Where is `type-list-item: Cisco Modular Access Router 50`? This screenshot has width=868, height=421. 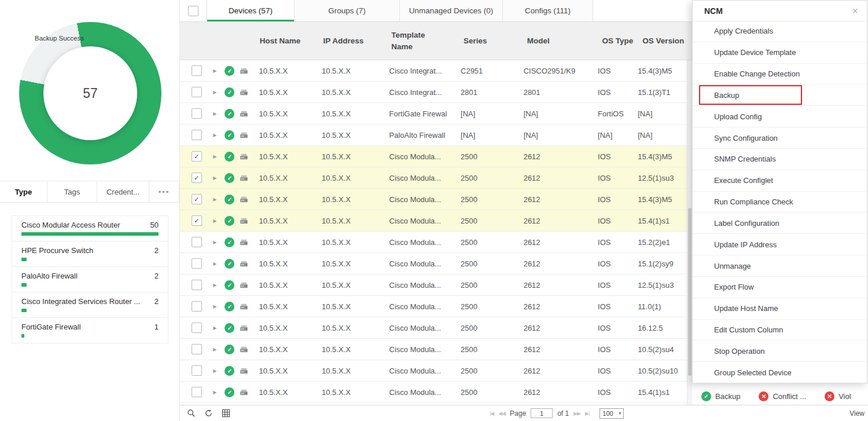 type-list-item: Cisco Modular Access Router 50 is located at coordinates (90, 229).